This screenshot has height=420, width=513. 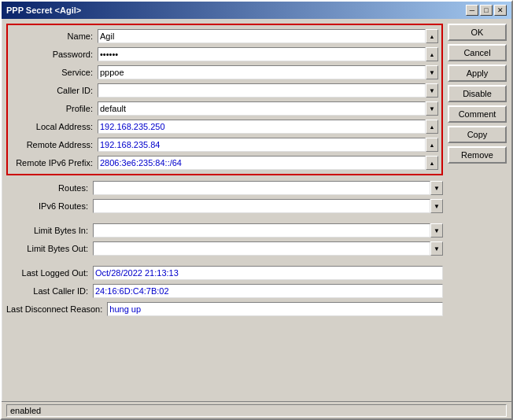 What do you see at coordinates (477, 134) in the screenshot?
I see `copy-button: Copy` at bounding box center [477, 134].